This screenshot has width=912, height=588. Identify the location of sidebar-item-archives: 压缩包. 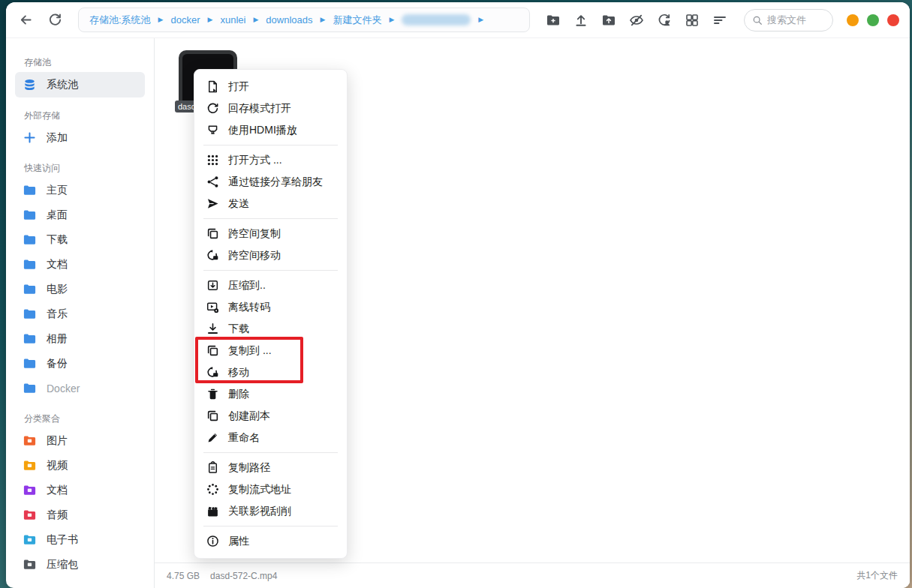
(80, 564).